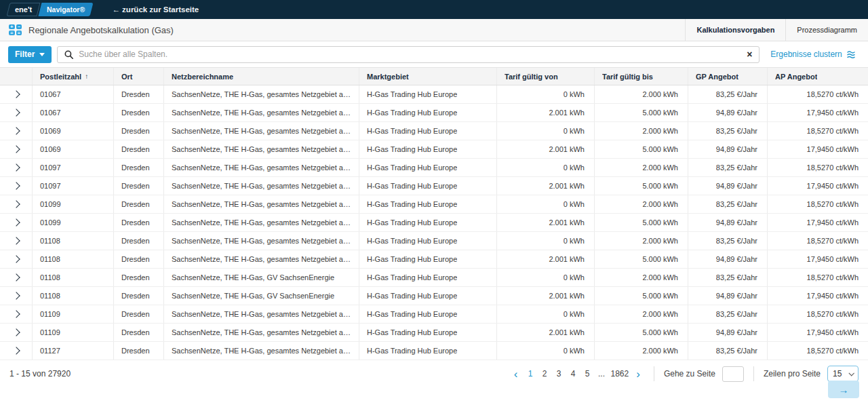  Describe the element at coordinates (87, 76) in the screenshot. I see `sort-ascending-icon: ↑` at that location.